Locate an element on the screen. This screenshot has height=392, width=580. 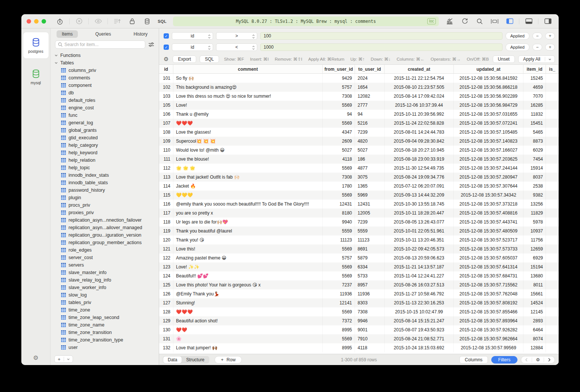
connection-mysql: mysql is located at coordinates (36, 77).